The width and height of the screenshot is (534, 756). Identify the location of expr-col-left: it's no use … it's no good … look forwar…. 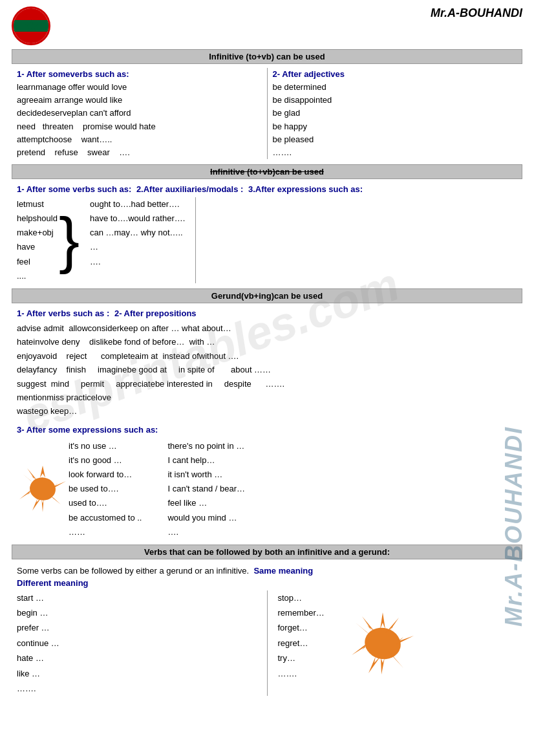
(105, 489).